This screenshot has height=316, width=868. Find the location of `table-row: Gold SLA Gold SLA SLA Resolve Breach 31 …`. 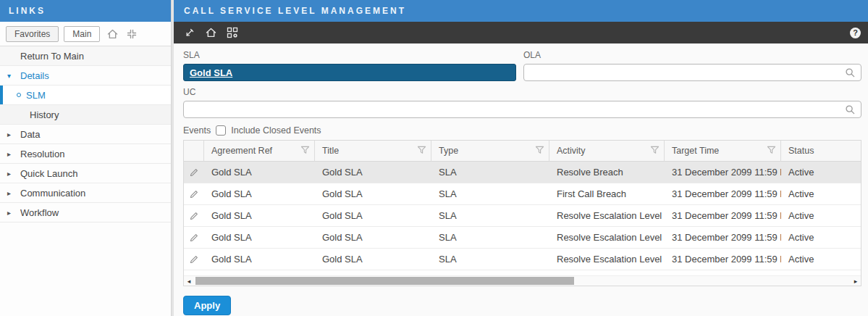

table-row: Gold SLA Gold SLA SLA Resolve Breach 31 … is located at coordinates (523, 172).